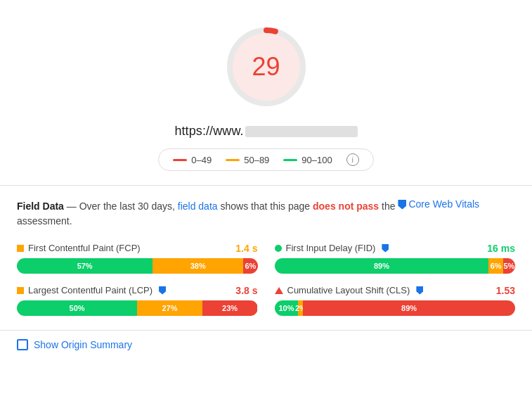  What do you see at coordinates (84, 248) in the screenshot?
I see `metric-fcp-title: First Contentful Paint (FCP)` at bounding box center [84, 248].